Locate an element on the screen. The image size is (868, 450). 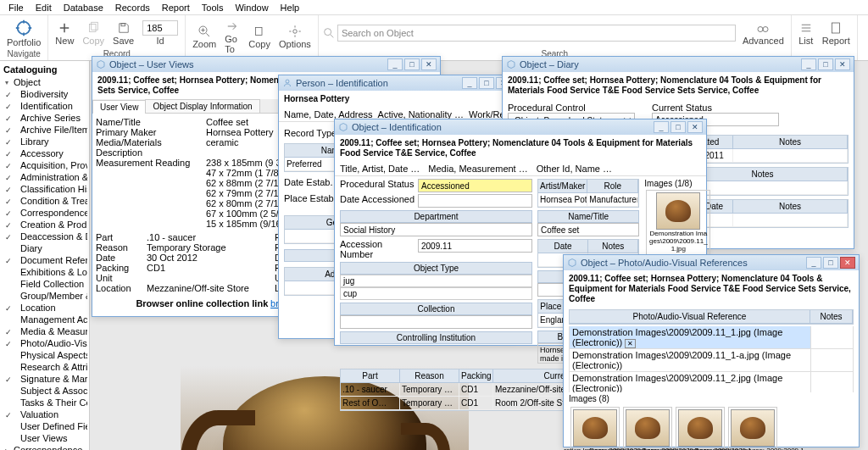
advanced-button: Advanced is located at coordinates (763, 33).